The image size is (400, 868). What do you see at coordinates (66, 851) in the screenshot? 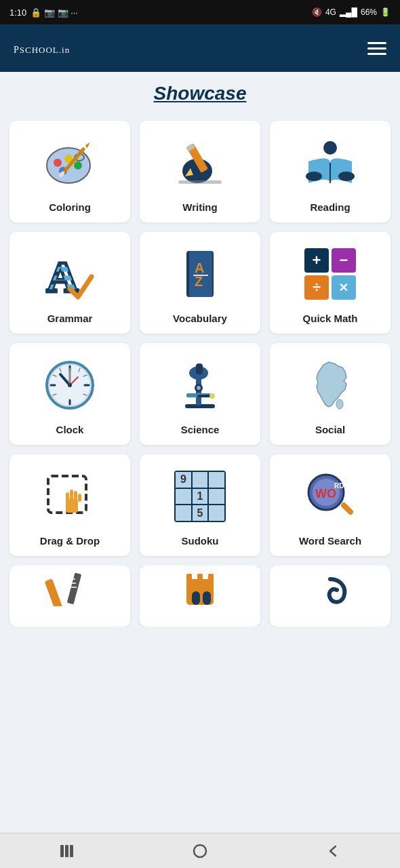
I see `recent-apps-button` at bounding box center [66, 851].